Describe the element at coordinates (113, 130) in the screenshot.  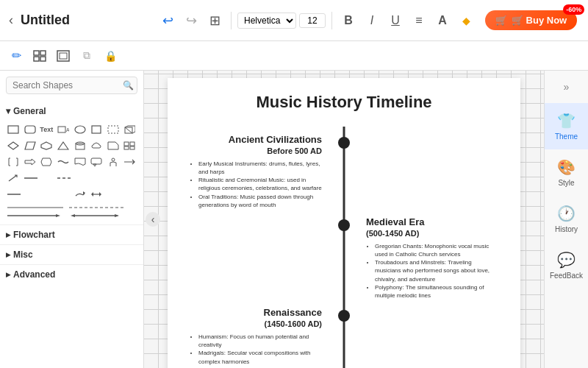
I see `shape-dashed-rect` at that location.